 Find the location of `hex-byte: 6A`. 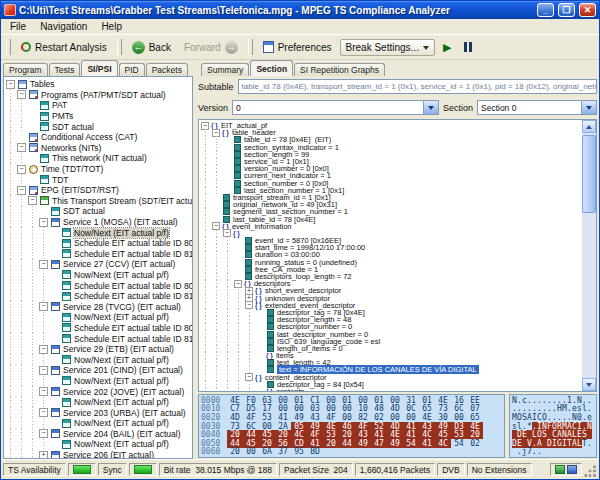

hex-byte: 6A is located at coordinates (267, 452).